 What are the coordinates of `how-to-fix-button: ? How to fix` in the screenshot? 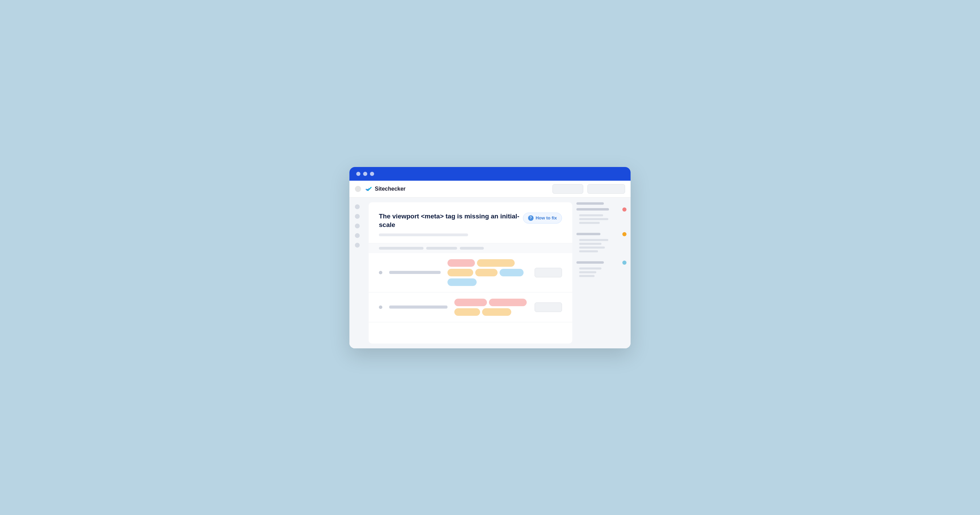 It's located at (542, 218).